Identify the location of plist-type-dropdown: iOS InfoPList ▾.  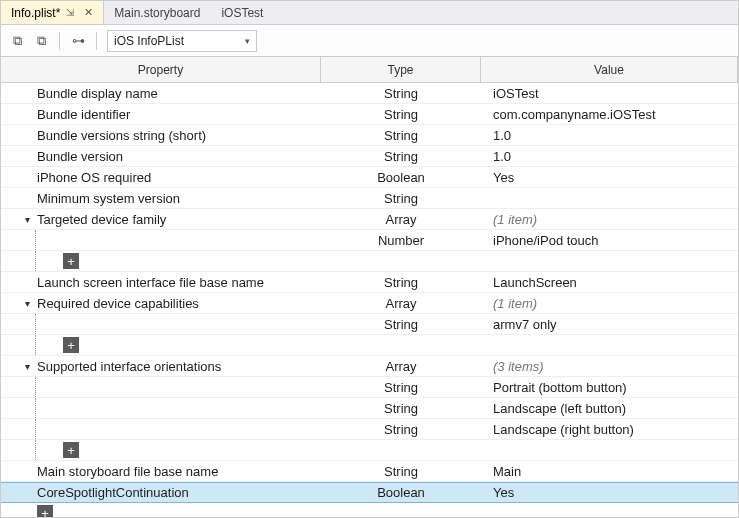
(182, 41).